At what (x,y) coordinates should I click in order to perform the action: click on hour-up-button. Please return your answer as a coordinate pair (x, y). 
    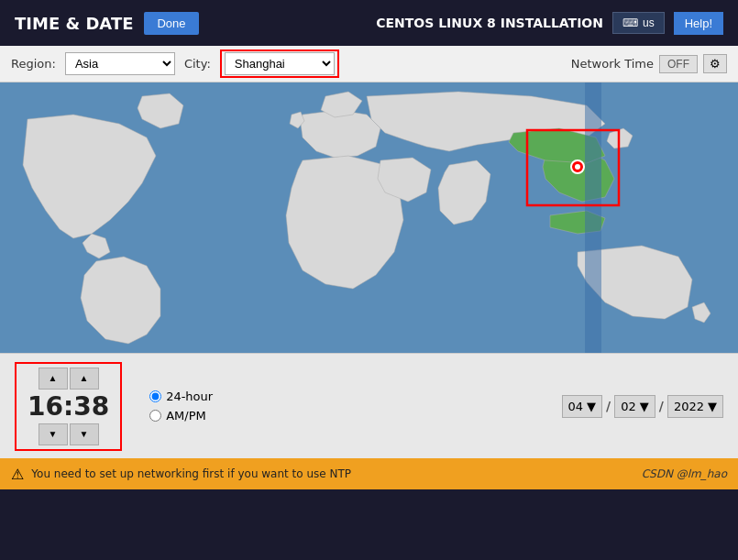
    Looking at the image, I should click on (53, 379).